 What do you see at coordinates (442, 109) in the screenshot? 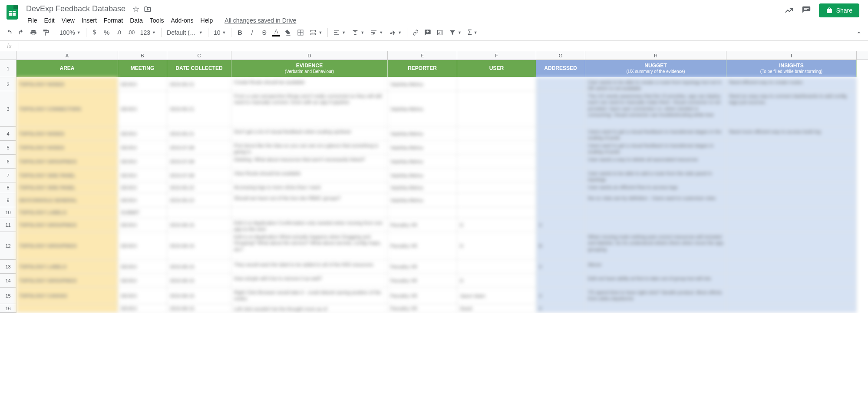
I see `table-row: TOPOLOGY CONNECTORSDEVEX2019-05-21From a…` at bounding box center [442, 109].